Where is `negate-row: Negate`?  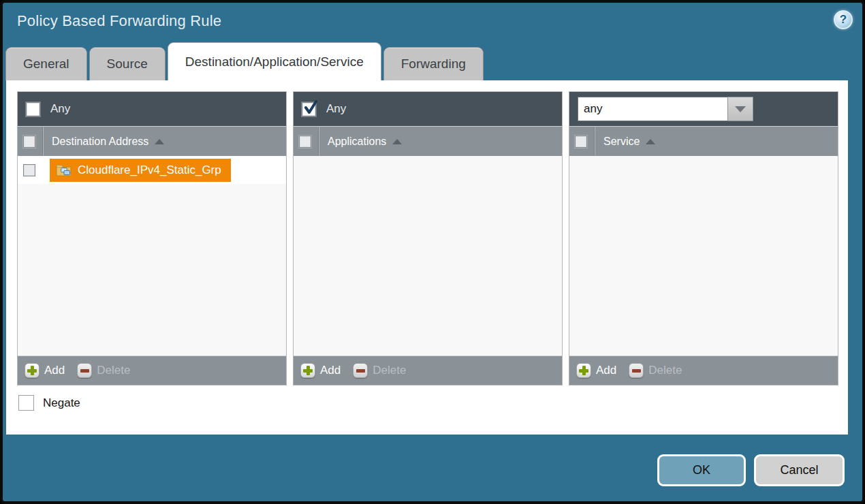
negate-row: Negate is located at coordinates (49, 403).